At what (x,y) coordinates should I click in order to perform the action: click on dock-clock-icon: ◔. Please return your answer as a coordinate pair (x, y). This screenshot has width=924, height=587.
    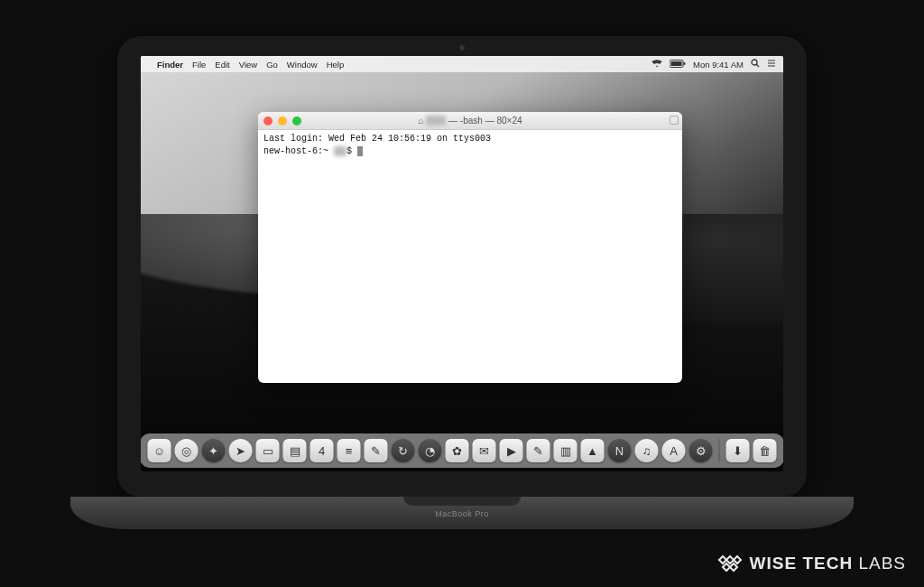
    Looking at the image, I should click on (430, 451).